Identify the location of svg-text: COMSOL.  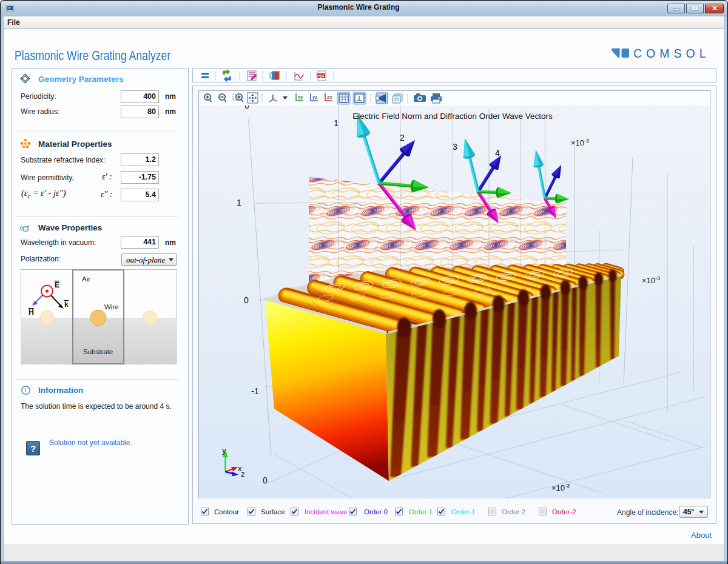
(672, 53).